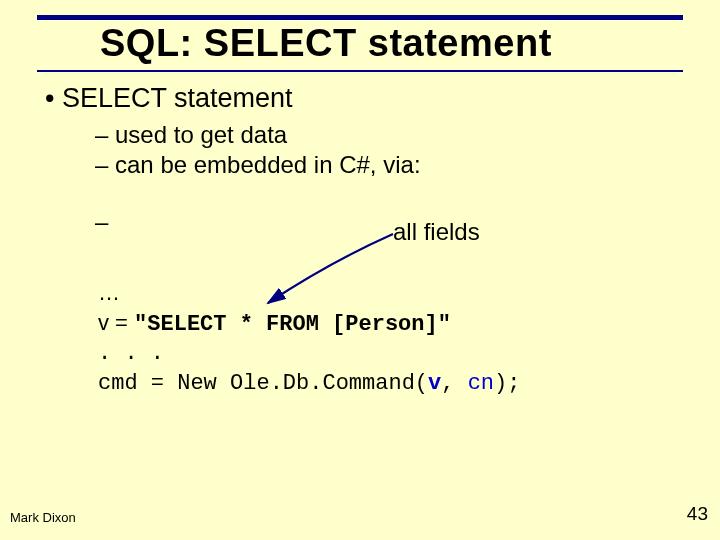 The image size is (720, 540). What do you see at coordinates (454, 384) in the screenshot?
I see `code-l4-c: ,` at bounding box center [454, 384].